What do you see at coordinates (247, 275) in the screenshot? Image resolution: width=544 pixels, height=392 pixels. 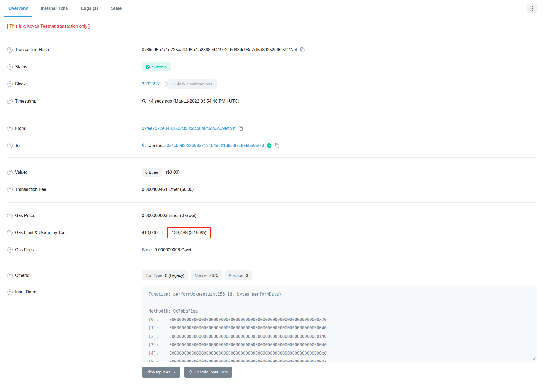 I see `position-value: 3` at bounding box center [247, 275].